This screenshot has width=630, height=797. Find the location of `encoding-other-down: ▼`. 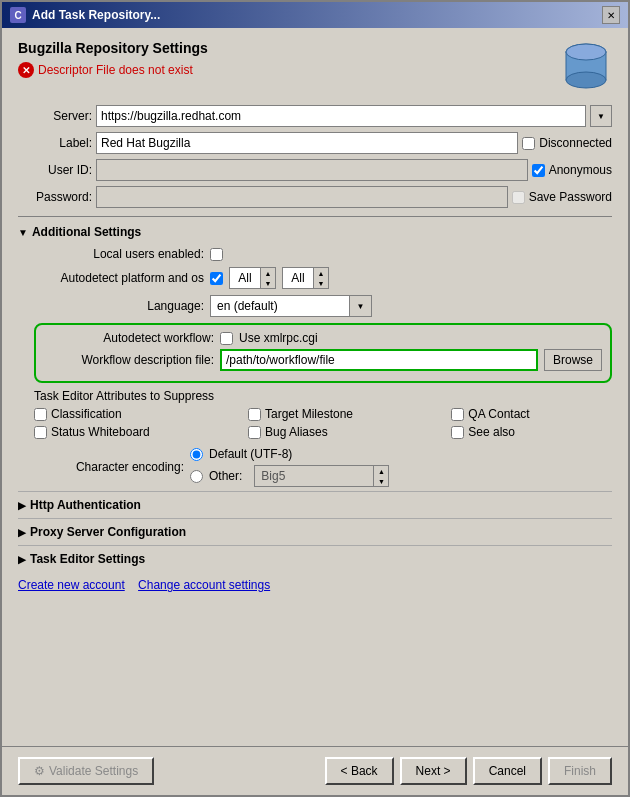

encoding-other-down: ▼ is located at coordinates (381, 481).